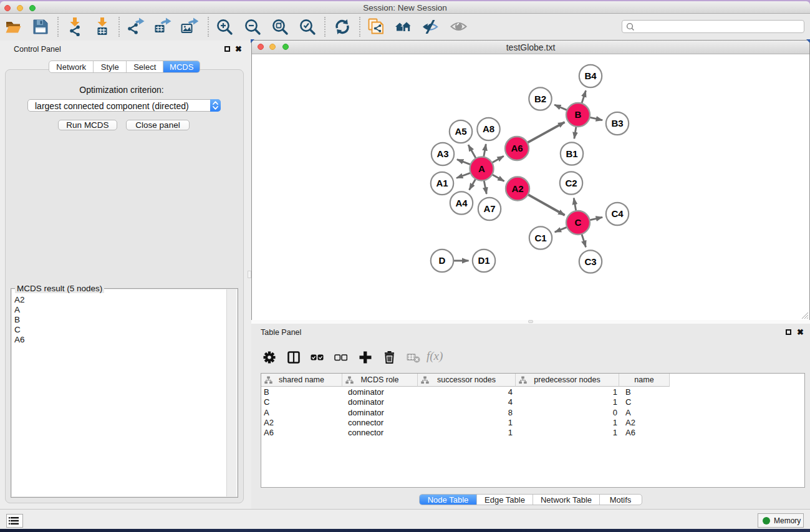  Describe the element at coordinates (590, 262) in the screenshot. I see `svg-text: C3` at that location.